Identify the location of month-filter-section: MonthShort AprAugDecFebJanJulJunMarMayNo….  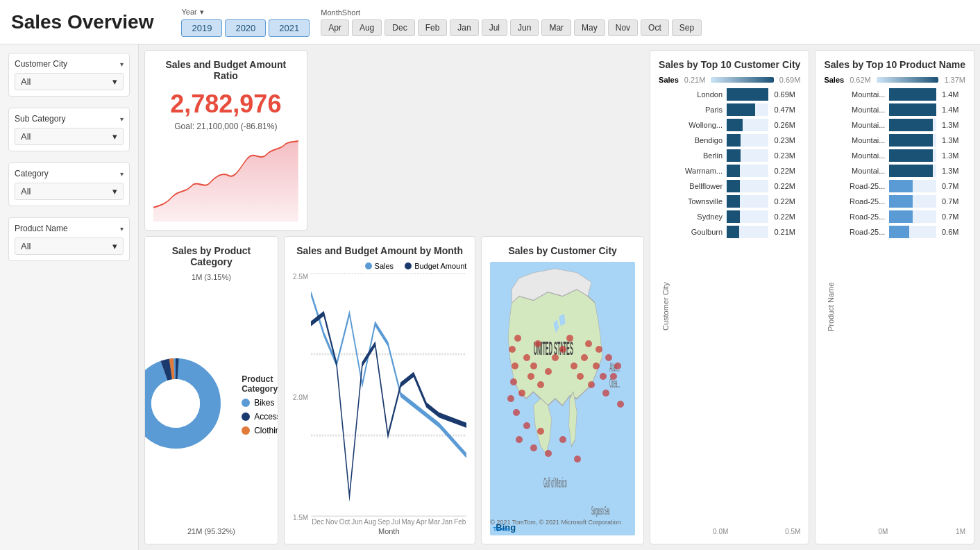
(511, 22).